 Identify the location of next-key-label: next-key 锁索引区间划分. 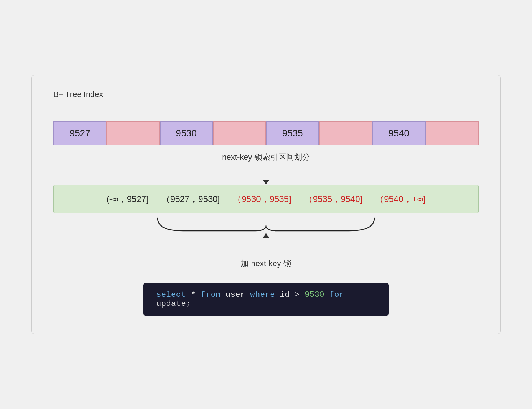
(266, 157).